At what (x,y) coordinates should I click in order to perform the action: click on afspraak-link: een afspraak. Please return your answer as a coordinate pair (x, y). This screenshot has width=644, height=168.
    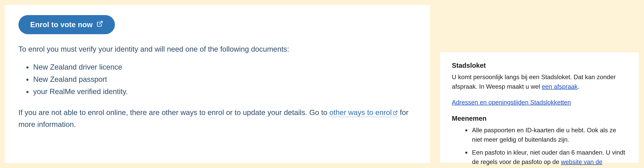
    Looking at the image, I should click on (560, 86).